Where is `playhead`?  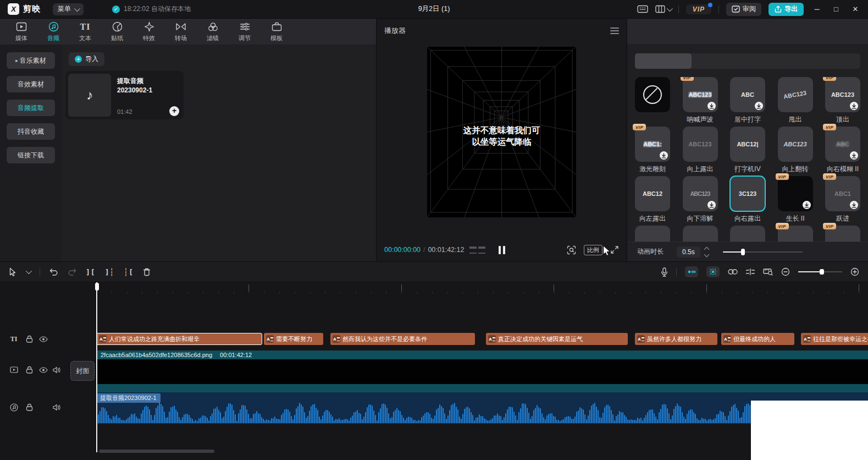
playhead is located at coordinates (97, 368).